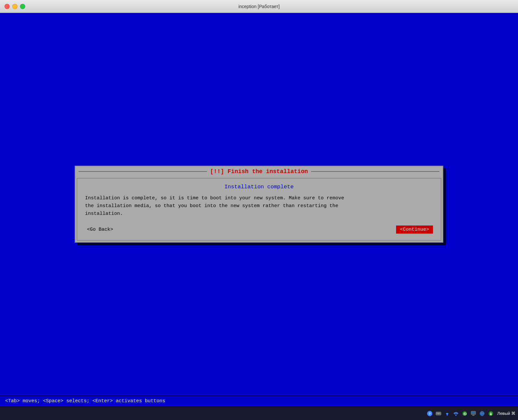  What do you see at coordinates (100, 230) in the screenshot?
I see `go-back-button: <Go Back>` at bounding box center [100, 230].